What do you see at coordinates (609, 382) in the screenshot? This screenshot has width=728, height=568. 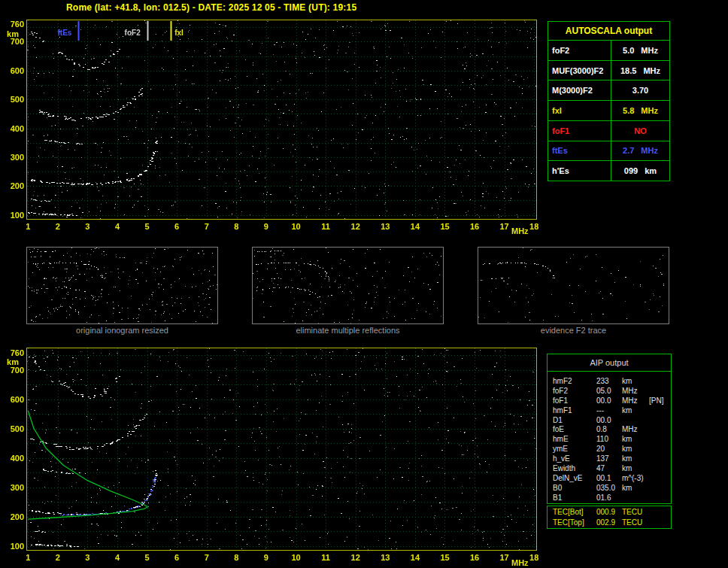 I see `aip-row-hmF2: hmF2233km` at bounding box center [609, 382].